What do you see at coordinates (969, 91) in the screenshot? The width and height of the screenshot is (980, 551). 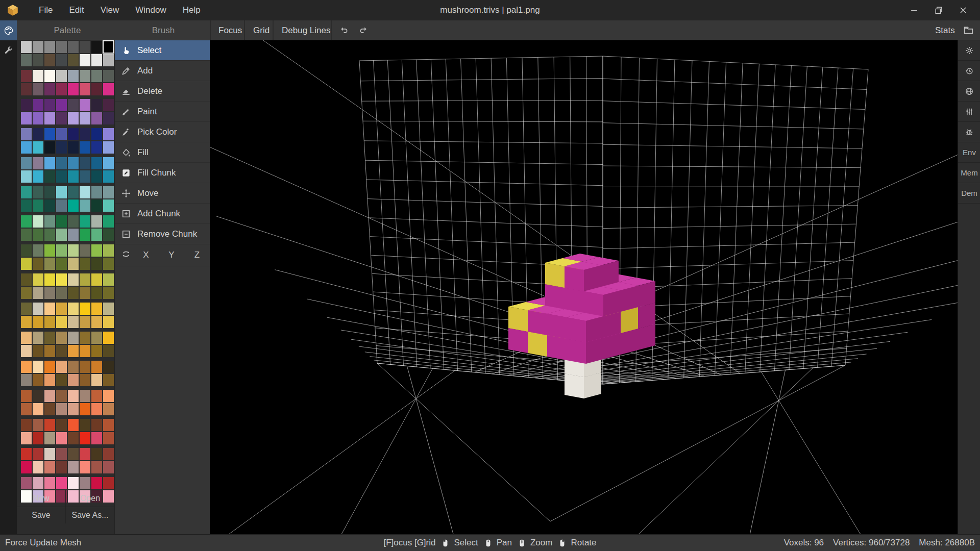 I see `globe-icon` at bounding box center [969, 91].